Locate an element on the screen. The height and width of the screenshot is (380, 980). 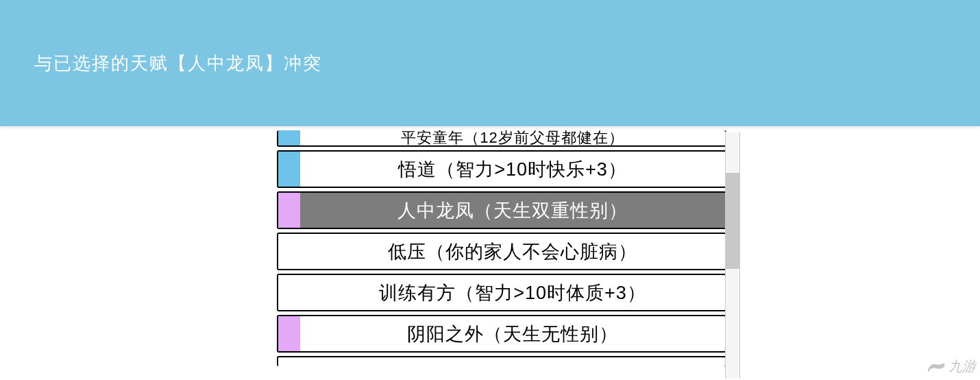
talent-row: 人中龙凤（天生双重性别） is located at coordinates (502, 210).